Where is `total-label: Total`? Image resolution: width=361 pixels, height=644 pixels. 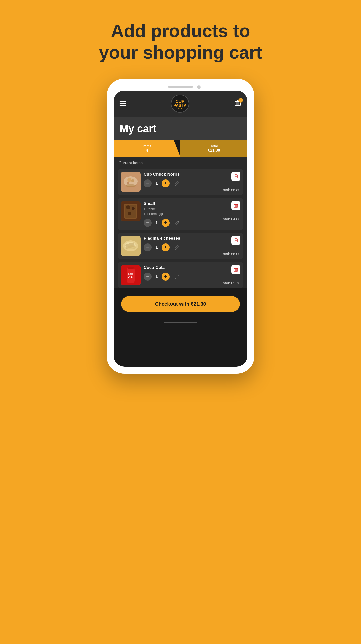
total-label: Total is located at coordinates (214, 146).